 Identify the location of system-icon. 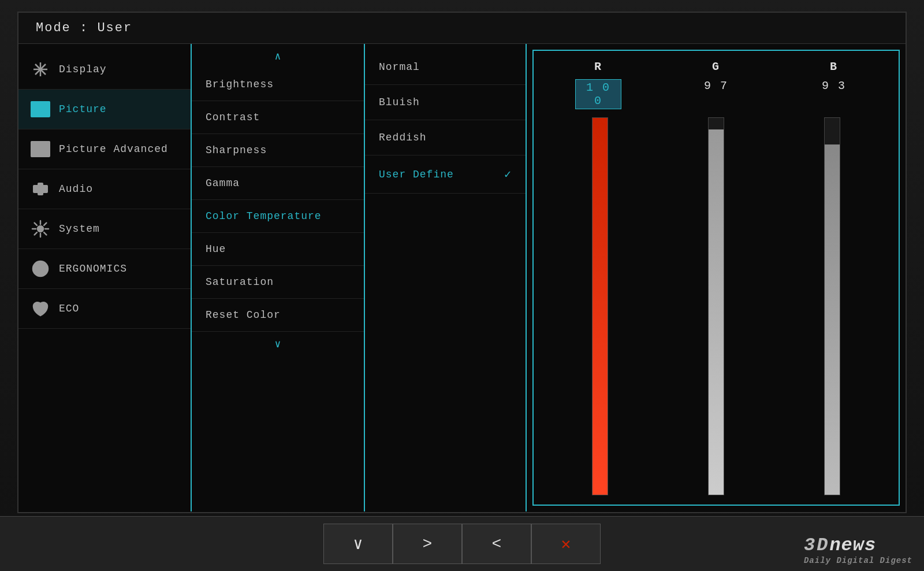
(40, 229).